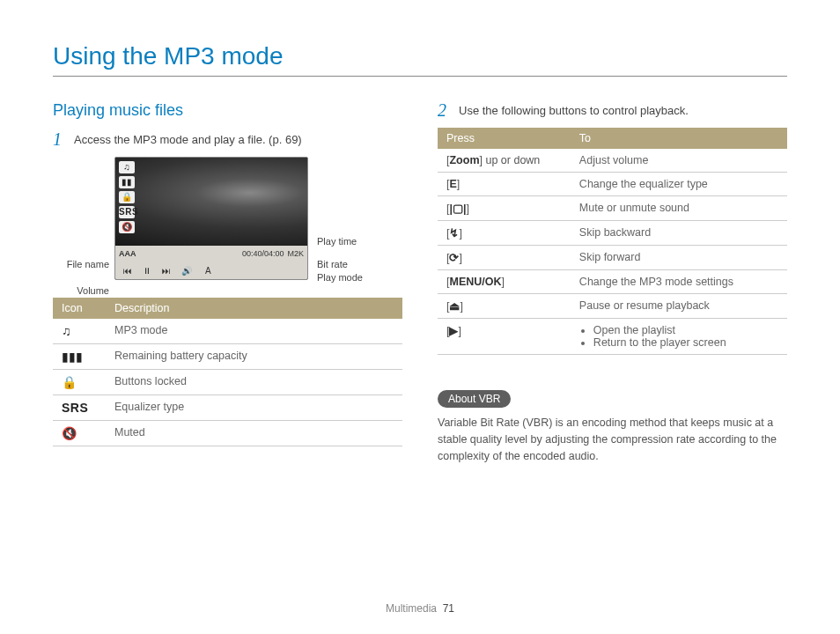  What do you see at coordinates (227, 433) in the screenshot?
I see `table-row: 🔇 Muted` at bounding box center [227, 433].